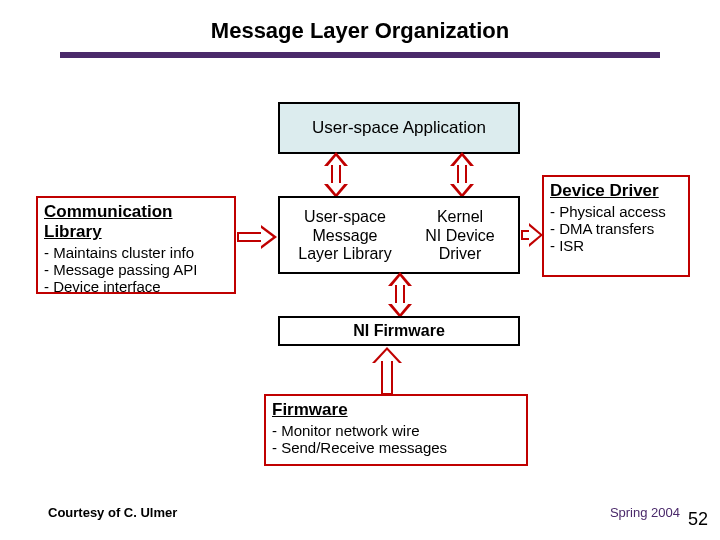 This screenshot has height=540, width=720. I want to click on device-driver-item: - ISR, so click(616, 246).